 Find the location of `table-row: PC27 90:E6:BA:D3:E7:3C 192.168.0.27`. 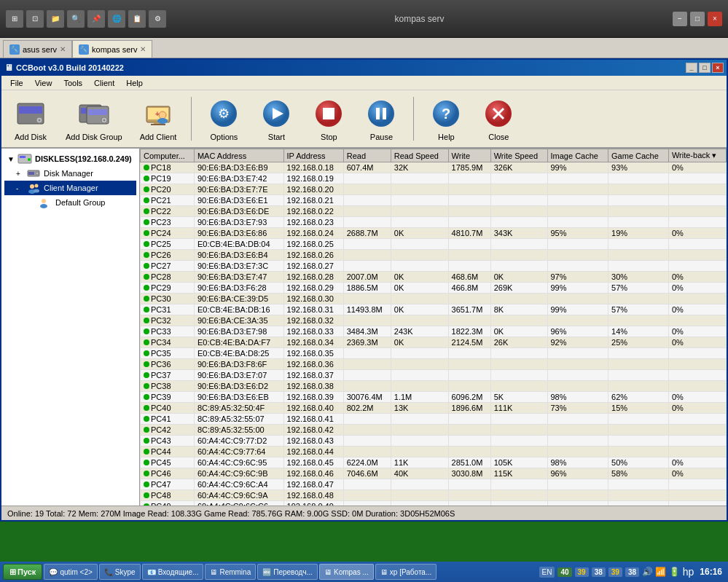

table-row: PC27 90:E6:BA:D3:E7:3C 192.168.0.27 is located at coordinates (434, 267).